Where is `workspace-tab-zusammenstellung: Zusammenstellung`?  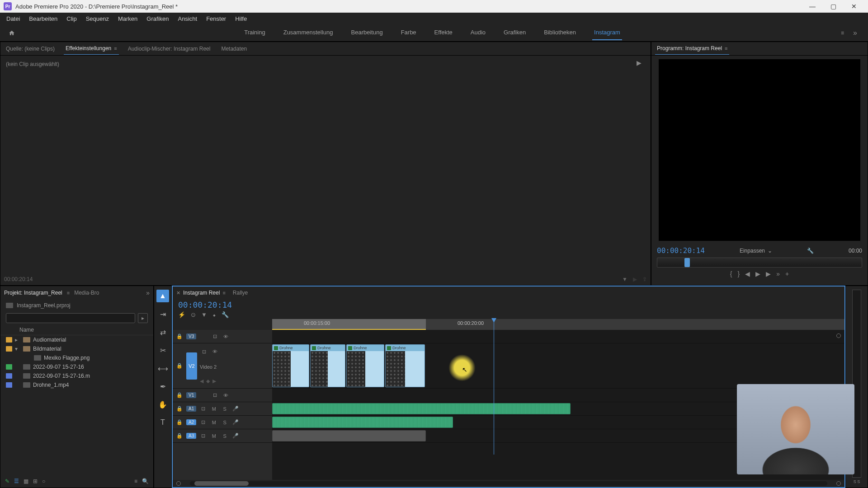
workspace-tab-zusammenstellung: Zusammenstellung is located at coordinates (308, 33).